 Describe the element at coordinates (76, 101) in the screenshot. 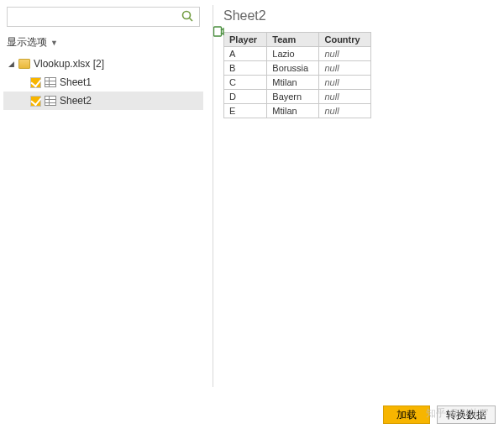

I see `tree-sheet-label: Sheet2` at that location.